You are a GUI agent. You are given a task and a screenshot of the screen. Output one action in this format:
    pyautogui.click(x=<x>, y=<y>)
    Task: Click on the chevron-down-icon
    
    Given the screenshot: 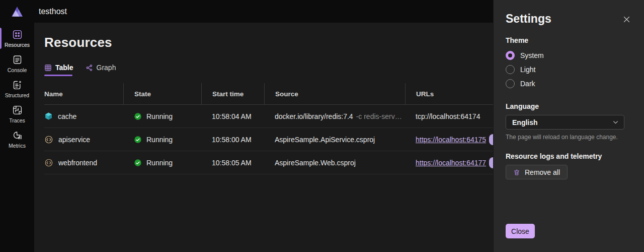 What is the action you would take?
    pyautogui.click(x=616, y=122)
    